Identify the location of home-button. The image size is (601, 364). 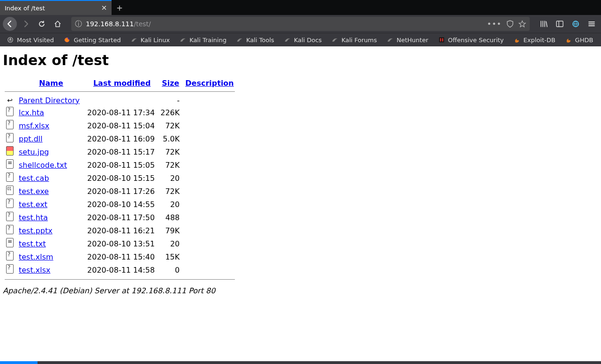
(58, 24).